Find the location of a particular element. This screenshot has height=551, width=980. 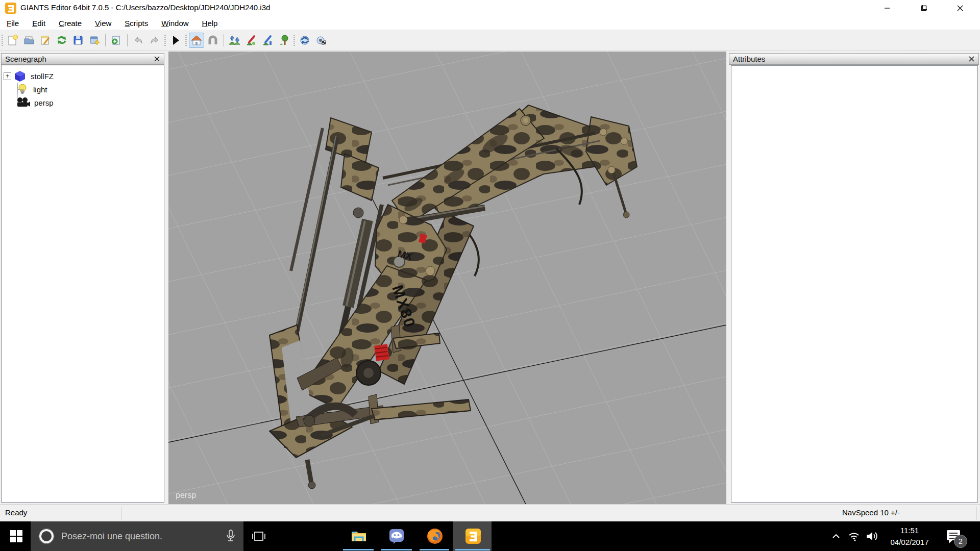

discord-button is located at coordinates (397, 536).